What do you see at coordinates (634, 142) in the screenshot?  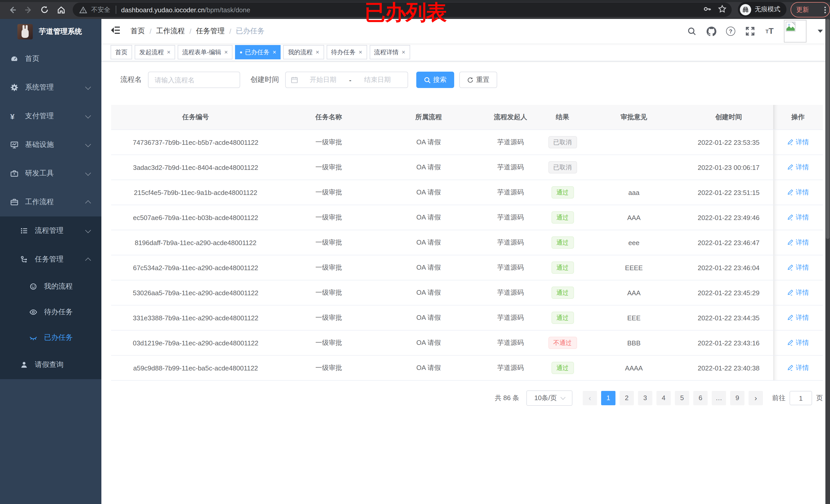 I see `cell-opinion` at bounding box center [634, 142].